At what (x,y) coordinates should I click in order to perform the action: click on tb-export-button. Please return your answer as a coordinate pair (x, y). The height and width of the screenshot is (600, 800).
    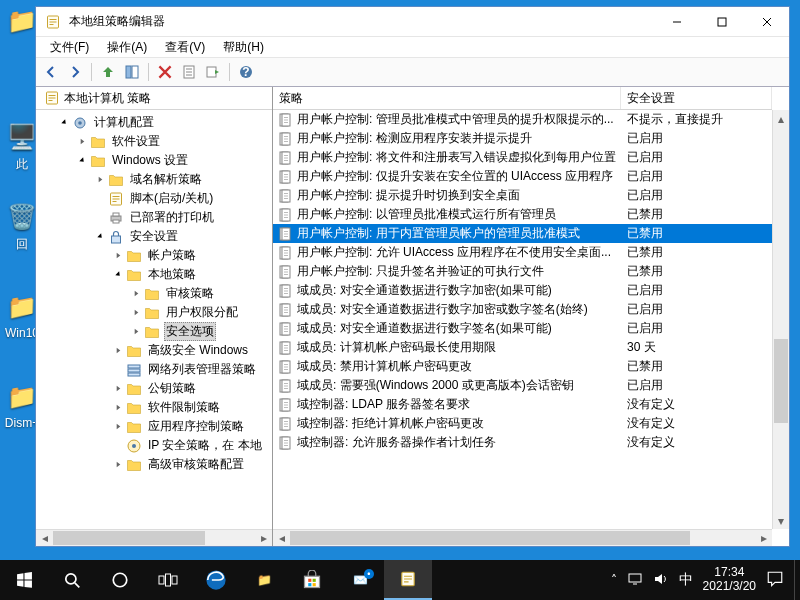
    Looking at the image, I should click on (213, 72).